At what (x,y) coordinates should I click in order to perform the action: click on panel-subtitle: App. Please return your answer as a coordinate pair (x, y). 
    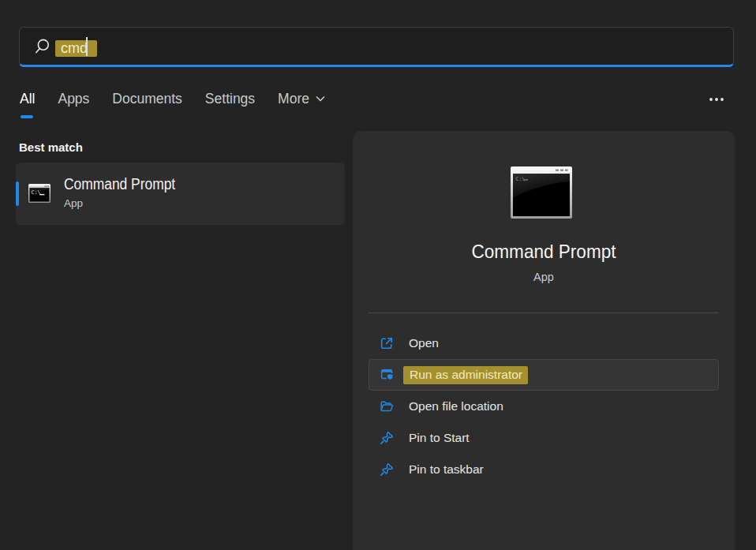
    Looking at the image, I should click on (544, 277).